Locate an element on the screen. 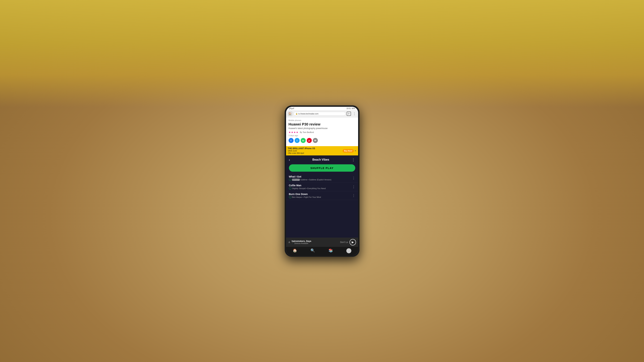 The height and width of the screenshot is (362, 644). browser-home-button: 🏠 is located at coordinates (290, 114).